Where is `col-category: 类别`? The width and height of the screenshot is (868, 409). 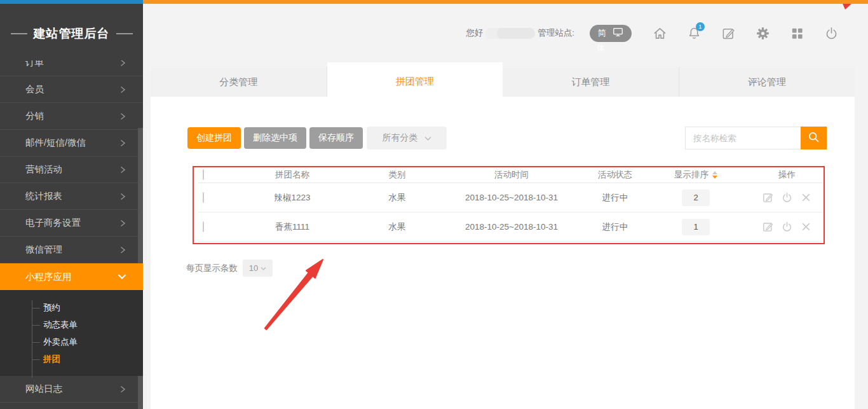
col-category: 类别 is located at coordinates (397, 175).